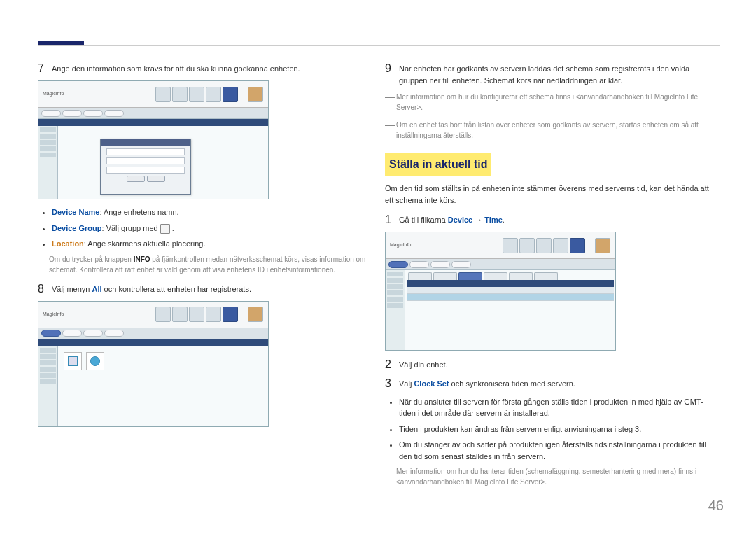  What do you see at coordinates (552, 220) in the screenshot?
I see `step-1: 1 Gå till flikarna Device → Time.` at bounding box center [552, 220].